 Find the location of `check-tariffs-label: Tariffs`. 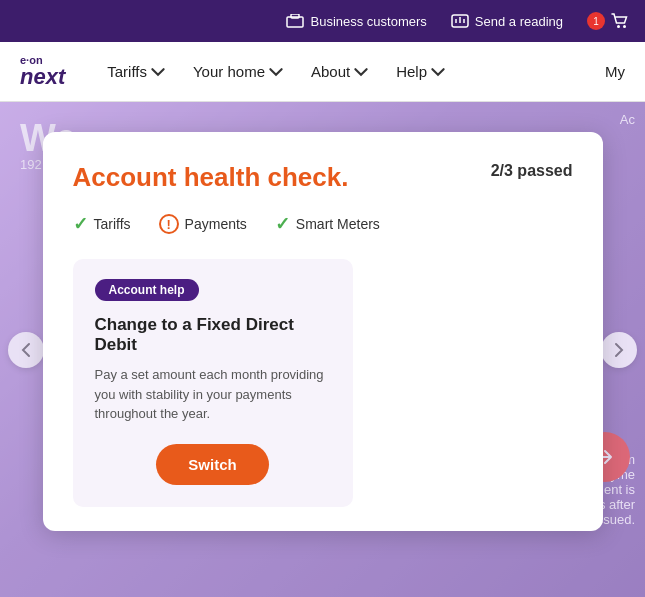

check-tariffs-label: Tariffs is located at coordinates (112, 224).